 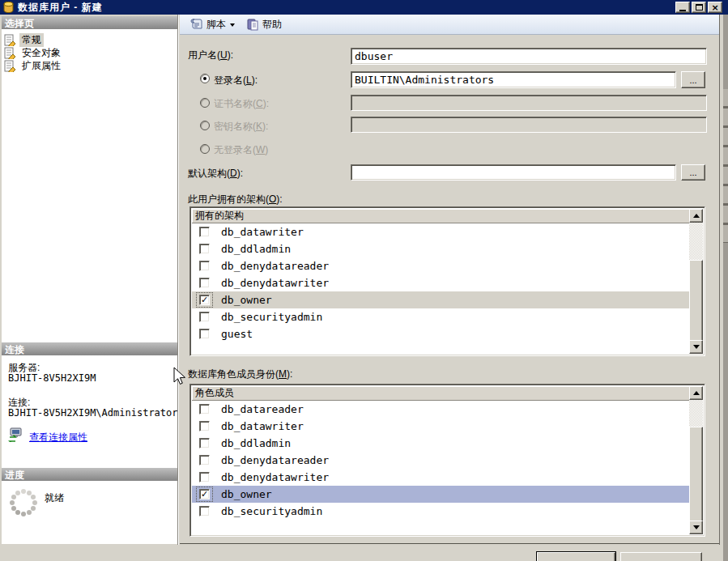 I want to click on login-name-radio, so click(x=205, y=79).